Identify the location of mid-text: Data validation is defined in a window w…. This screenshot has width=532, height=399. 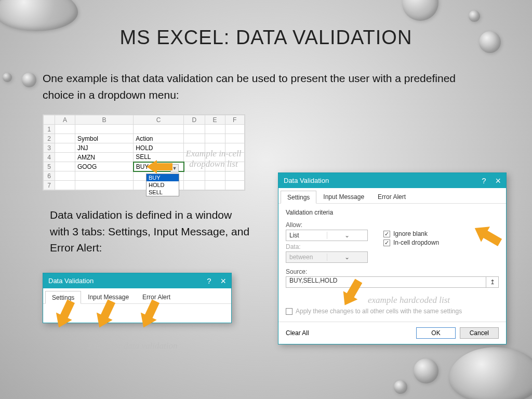
(151, 232).